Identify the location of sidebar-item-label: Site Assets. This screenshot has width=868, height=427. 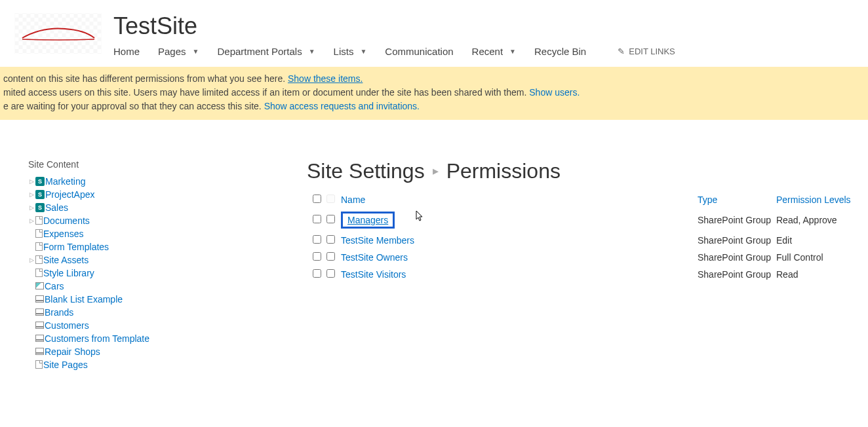
(66, 260).